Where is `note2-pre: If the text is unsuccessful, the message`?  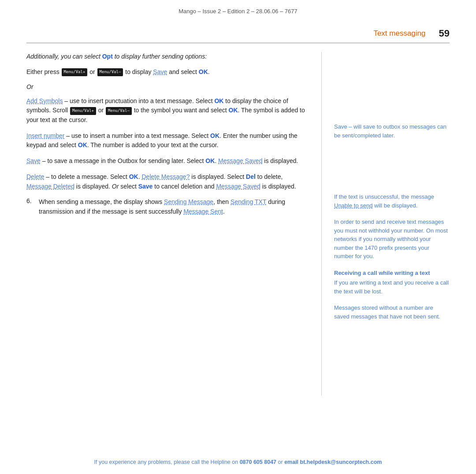 note2-pre: If the text is unsuccessful, the message is located at coordinates (384, 196).